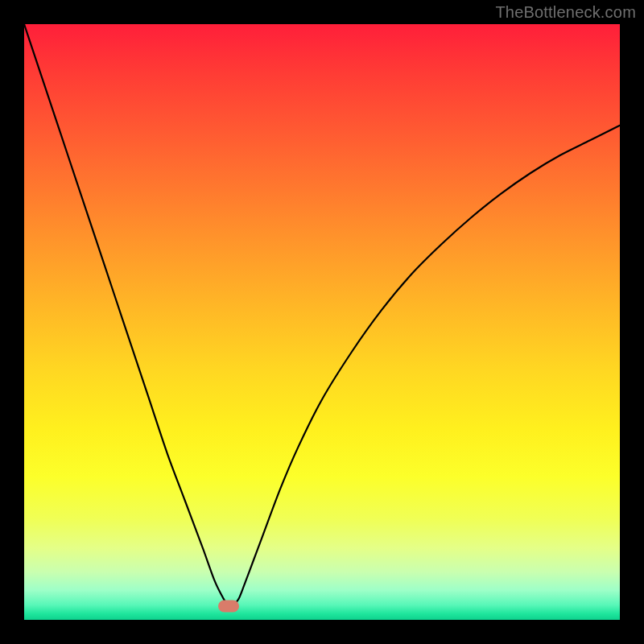 This screenshot has width=644, height=644. What do you see at coordinates (565, 13) in the screenshot?
I see `watermark-text: TheBottleneck.com` at bounding box center [565, 13].